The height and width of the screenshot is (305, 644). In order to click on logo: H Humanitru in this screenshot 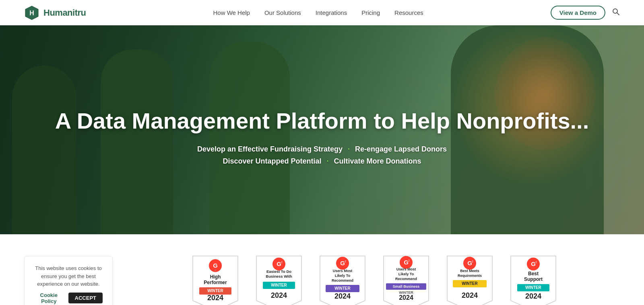, I will do `click(55, 13)`.